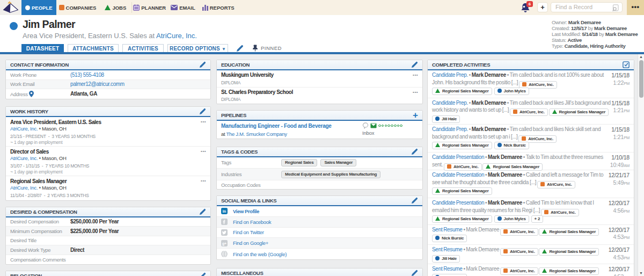 Image resolution: width=644 pixels, height=276 pixels. Describe the element at coordinates (224, 212) in the screenshot. I see `svg-text: in` at that location.